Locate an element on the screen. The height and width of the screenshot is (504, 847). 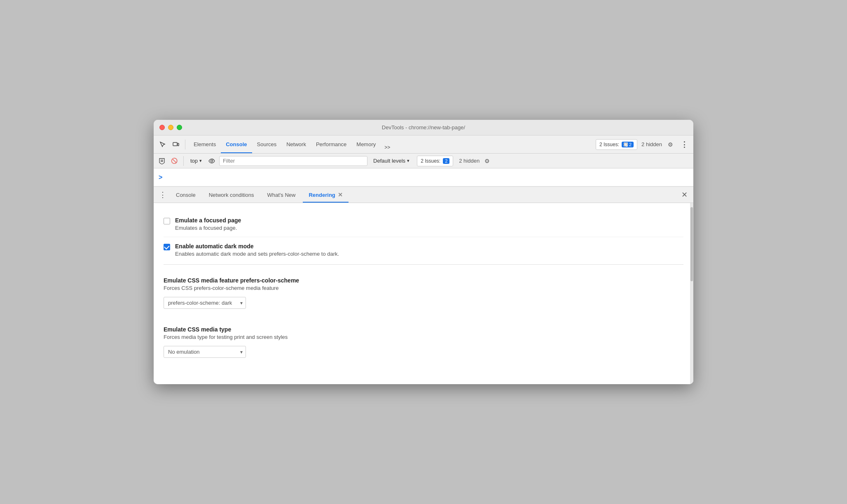
dark-mode-text: Enable automatic dark mode Enables autom… is located at coordinates (429, 250).